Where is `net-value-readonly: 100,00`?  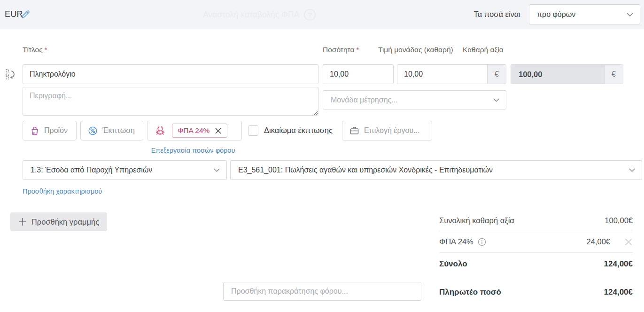
net-value-readonly: 100,00 is located at coordinates (558, 74).